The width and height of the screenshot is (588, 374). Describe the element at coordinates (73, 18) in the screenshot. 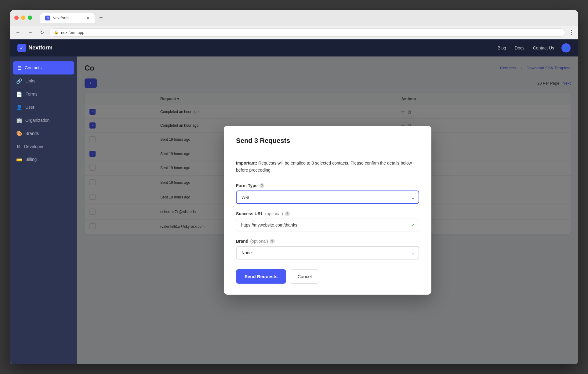

I see `browser-tabs: N Nextform ✕ +` at that location.